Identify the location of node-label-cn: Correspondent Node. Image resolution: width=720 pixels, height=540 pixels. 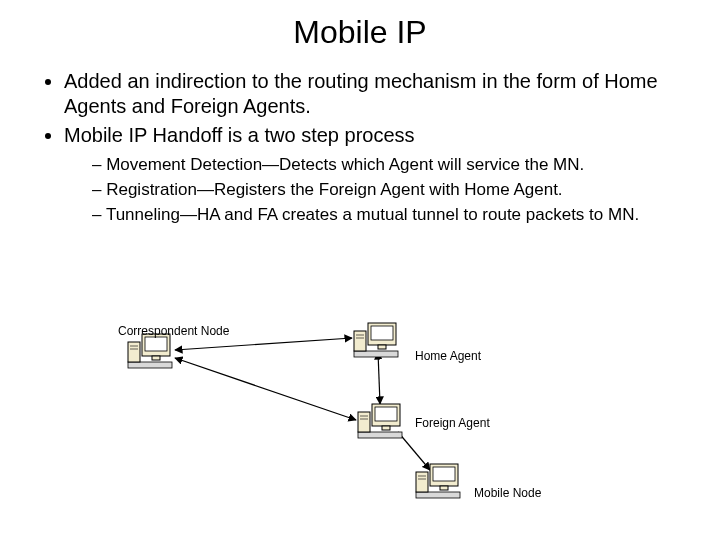
(174, 331).